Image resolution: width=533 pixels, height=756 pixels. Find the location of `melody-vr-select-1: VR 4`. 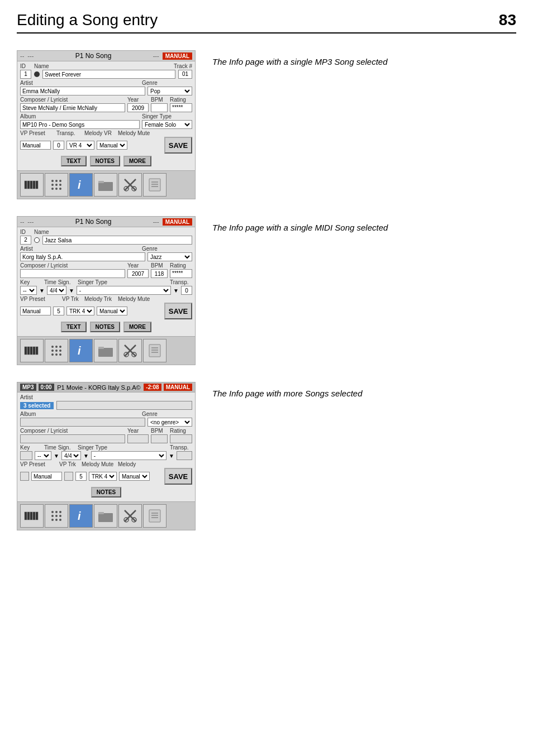

melody-vr-select-1: VR 4 is located at coordinates (80, 145).